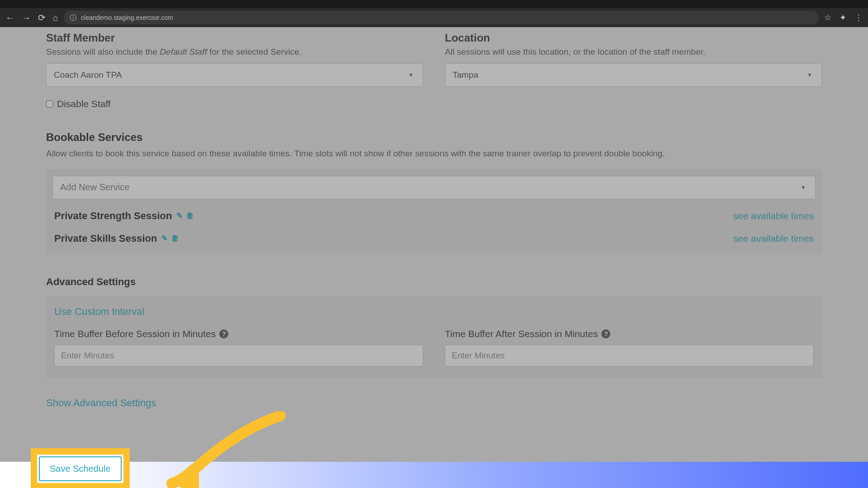  I want to click on save-schedule-button: Save Schedule, so click(80, 469).